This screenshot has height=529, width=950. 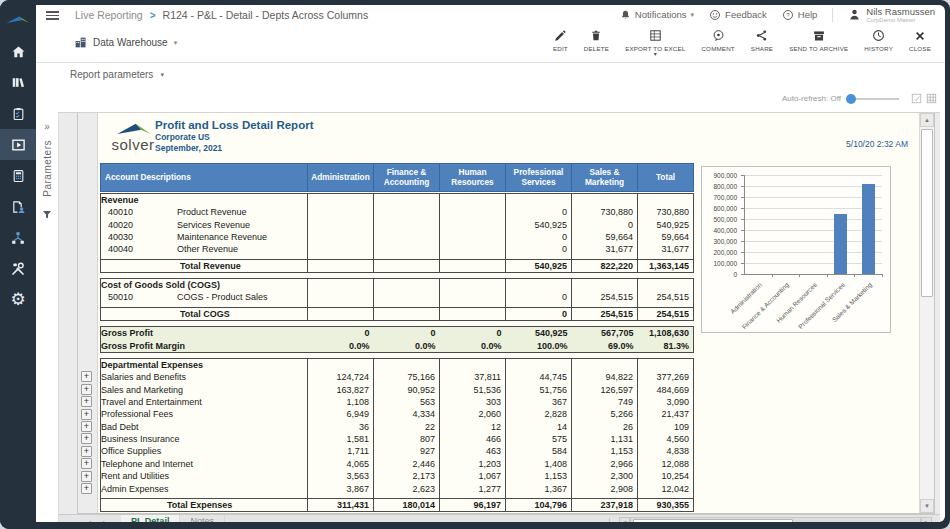 I want to click on column-header: Professional Services, so click(x=539, y=178).